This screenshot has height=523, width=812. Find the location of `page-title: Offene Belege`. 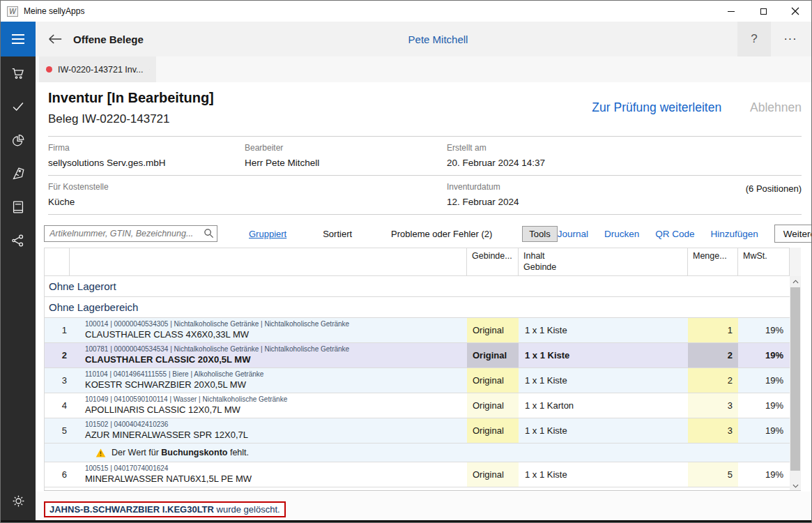

page-title: Offene Belege is located at coordinates (109, 39).